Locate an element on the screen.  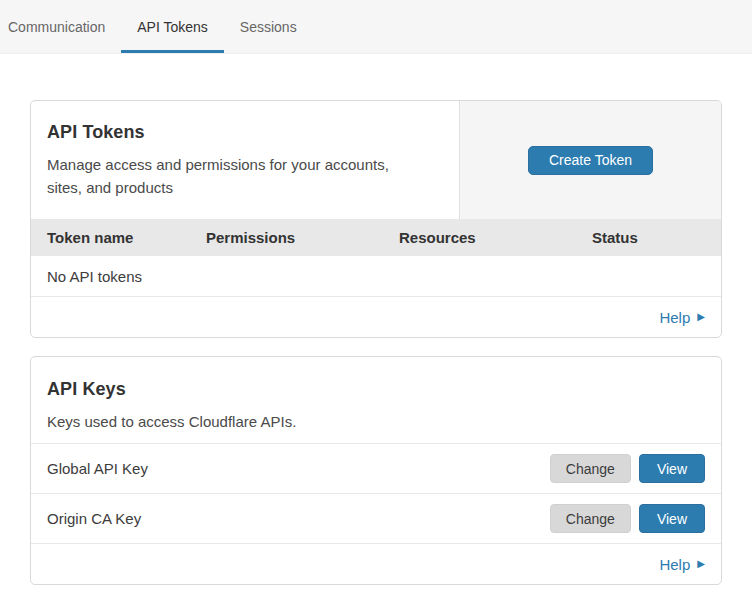
view-global-api-key-button: View is located at coordinates (672, 468).